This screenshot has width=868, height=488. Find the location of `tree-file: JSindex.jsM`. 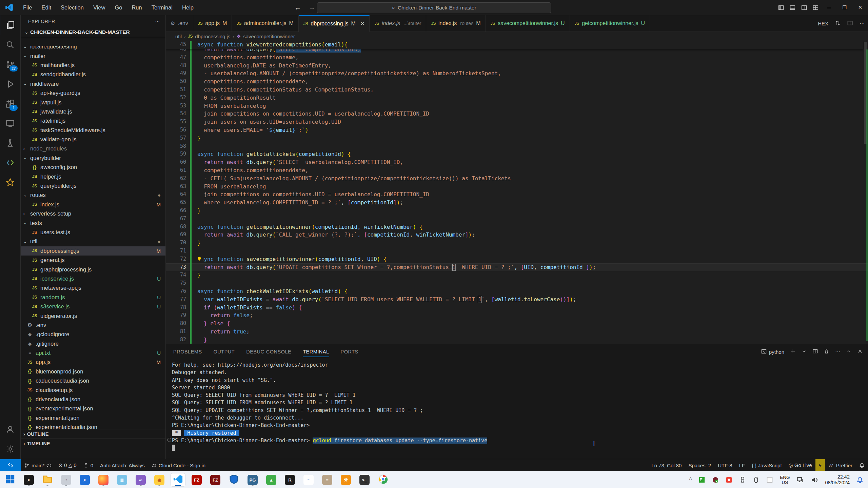

tree-file: JSindex.jsM is located at coordinates (93, 205).